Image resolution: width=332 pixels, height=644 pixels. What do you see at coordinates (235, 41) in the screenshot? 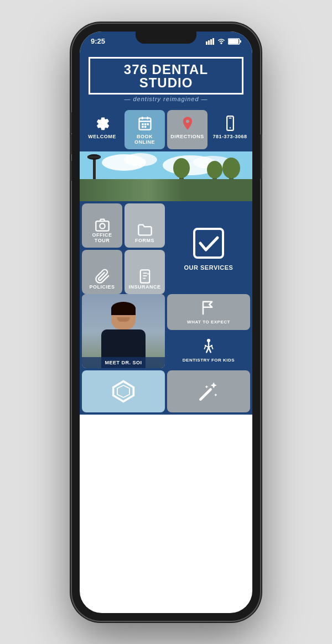
I see `battery-icon` at bounding box center [235, 41].